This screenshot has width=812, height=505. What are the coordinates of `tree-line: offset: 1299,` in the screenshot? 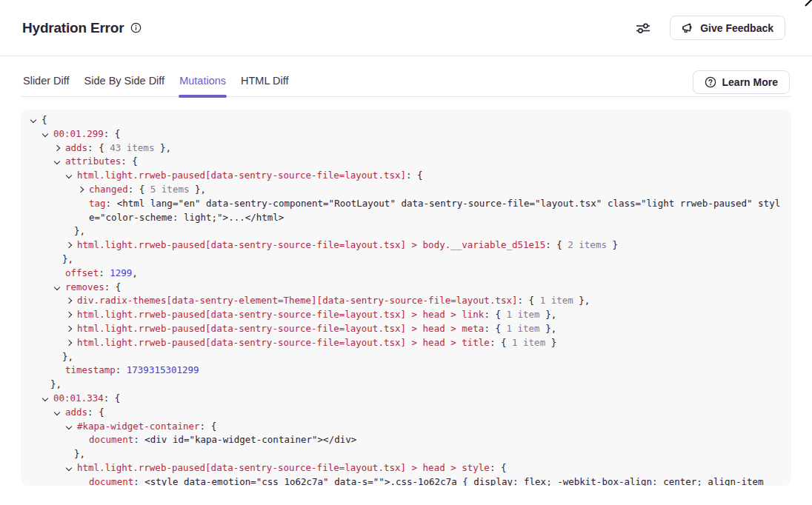 It's located at (403, 274).